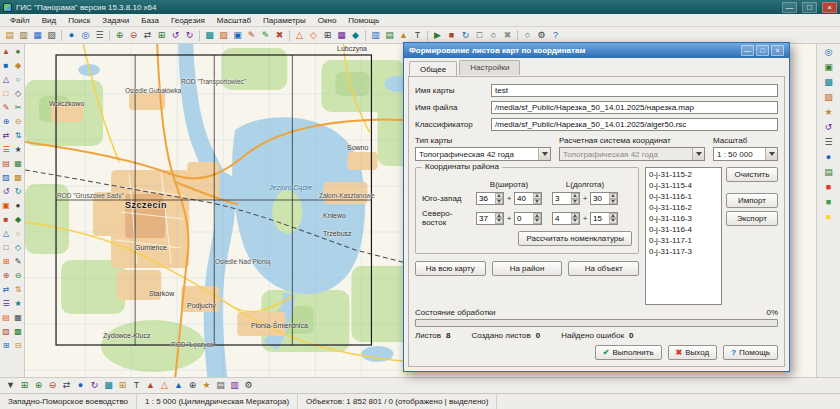  What do you see at coordinates (234, 20) in the screenshot?
I see `menu-item-масштаб: Масштаб` at bounding box center [234, 20].